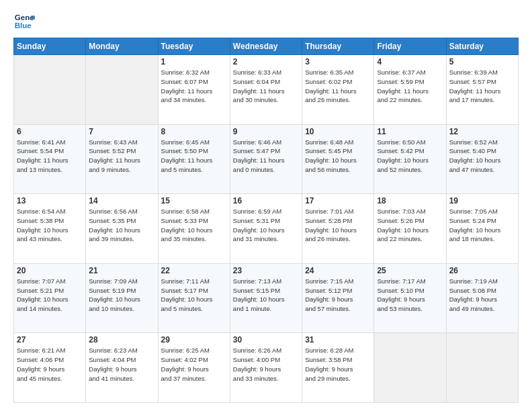  Describe the element at coordinates (193, 159) in the screenshot. I see `calendar-cell: 8Sunrise: 6:45 AM Sunset: 5:50 PM Daylig…` at that location.